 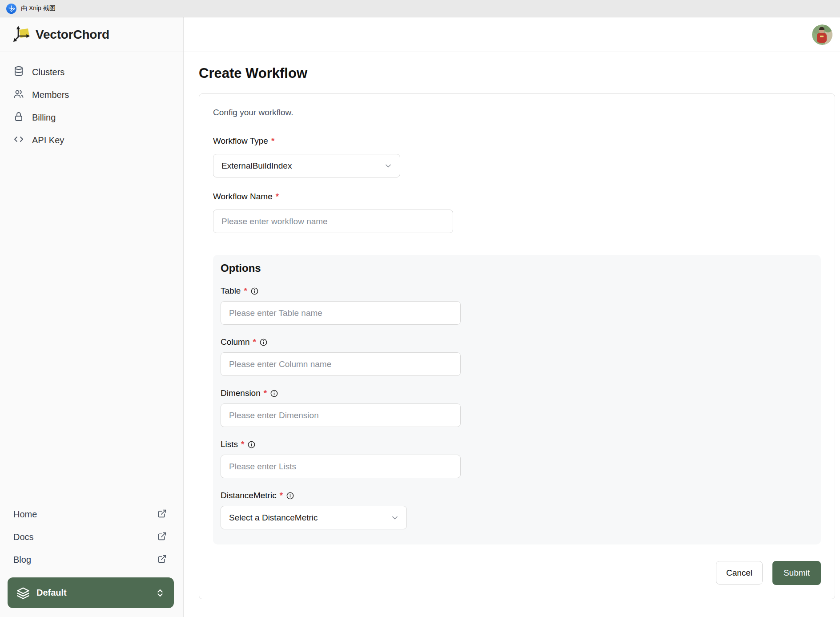 What do you see at coordinates (92, 95) in the screenshot?
I see `sidebar-item-members: Members` at bounding box center [92, 95].